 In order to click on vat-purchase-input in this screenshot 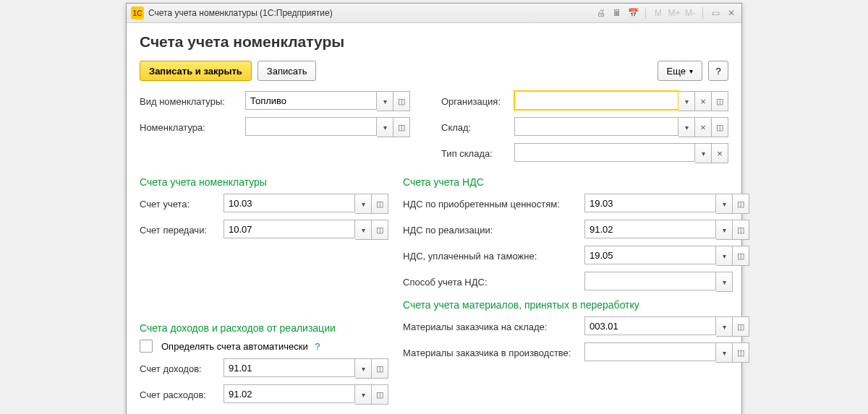, I will do `click(650, 203)`.